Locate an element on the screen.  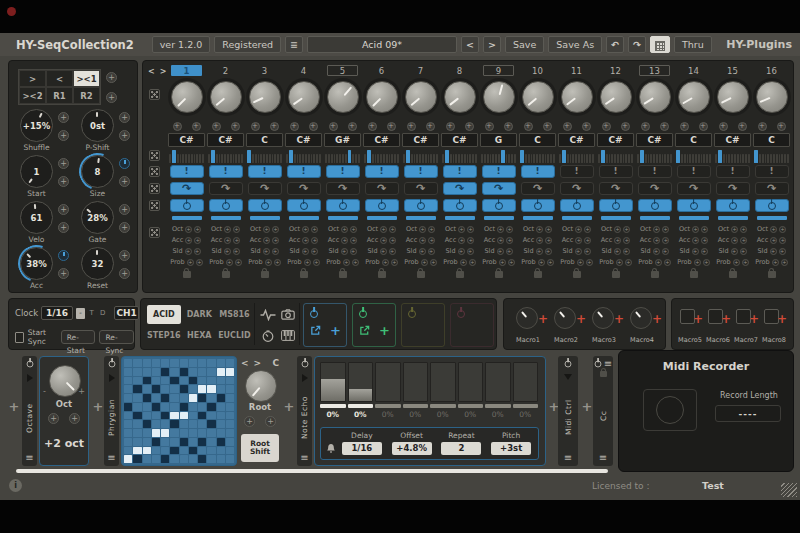
scale-module-strip: Phrygian ≡ is located at coordinates (112, 411).